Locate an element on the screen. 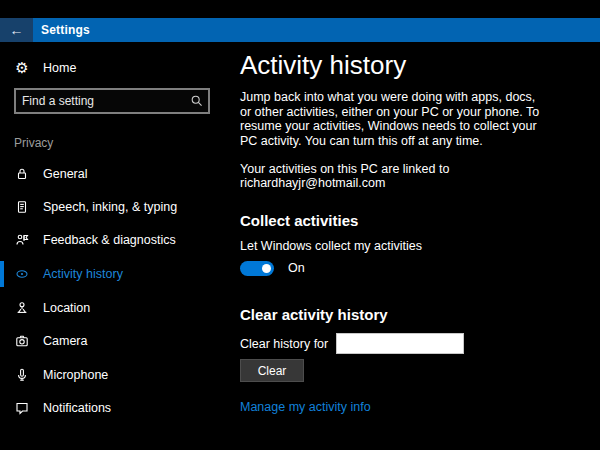  toggle-row: On is located at coordinates (405, 268).